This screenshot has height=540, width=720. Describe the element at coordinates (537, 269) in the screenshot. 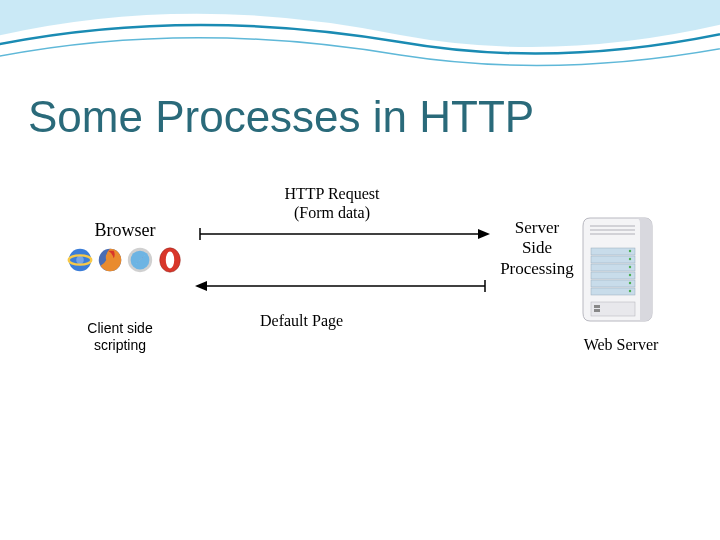

I see `server-side-line3: Processing` at that location.